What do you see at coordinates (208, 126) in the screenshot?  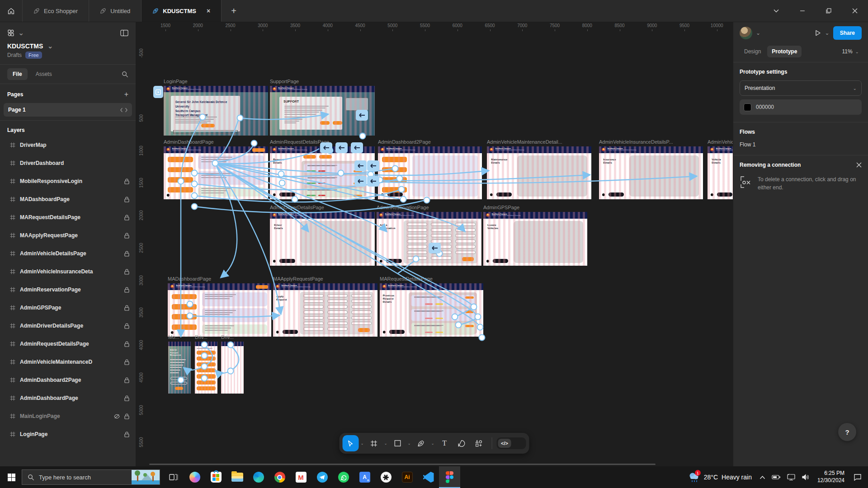 I see `login-button` at bounding box center [208, 126].